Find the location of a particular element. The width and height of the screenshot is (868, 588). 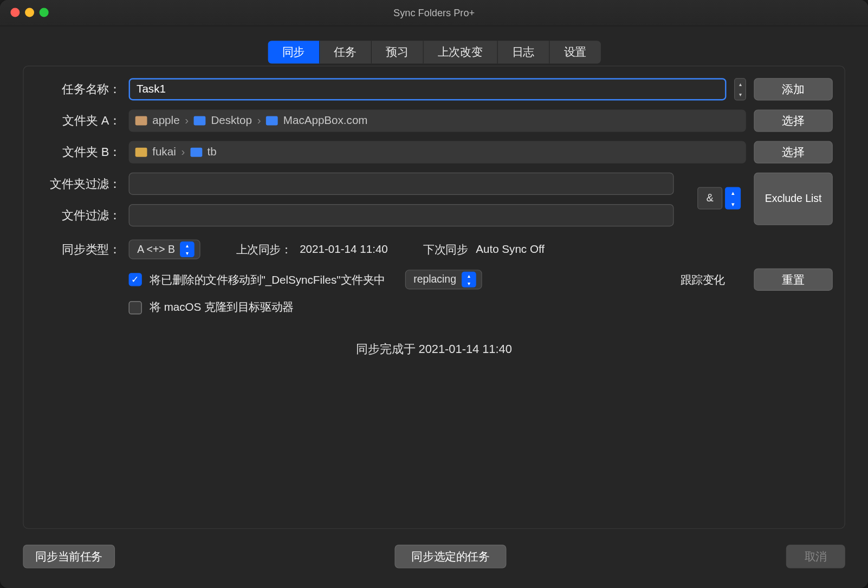

path-segment: fukai is located at coordinates (164, 152).